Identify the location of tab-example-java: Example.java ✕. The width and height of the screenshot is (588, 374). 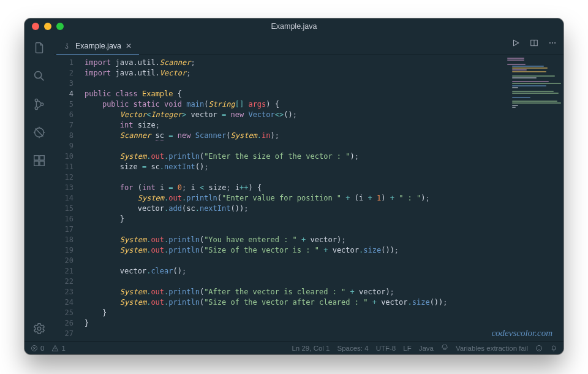
(98, 47).